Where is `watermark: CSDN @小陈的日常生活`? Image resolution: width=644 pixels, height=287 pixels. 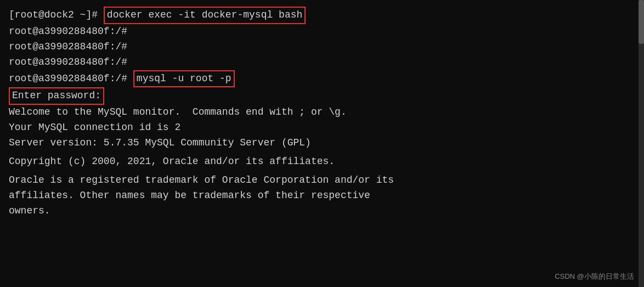 watermark: CSDN @小陈的日常生活 is located at coordinates (595, 277).